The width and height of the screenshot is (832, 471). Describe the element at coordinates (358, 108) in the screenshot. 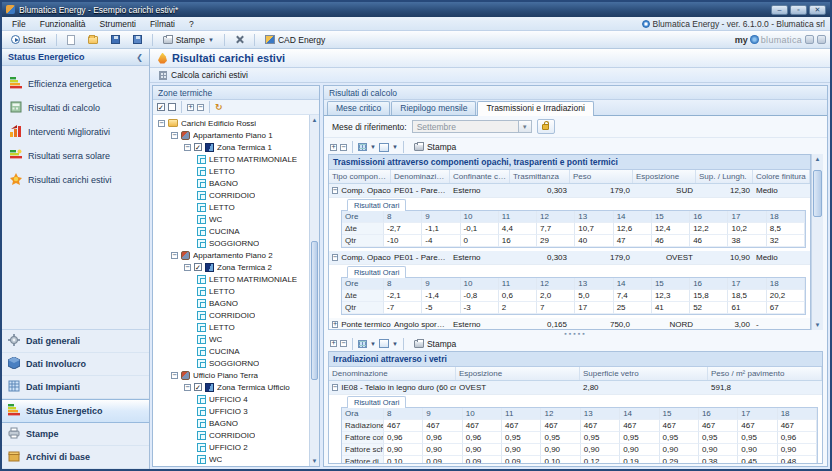

I see `tab-mese-critico: Mese critico` at that location.